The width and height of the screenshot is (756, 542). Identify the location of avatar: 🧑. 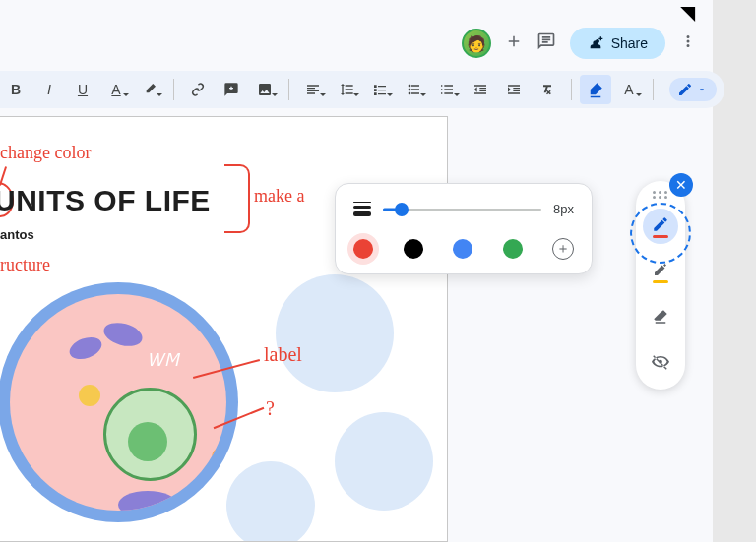
(476, 43).